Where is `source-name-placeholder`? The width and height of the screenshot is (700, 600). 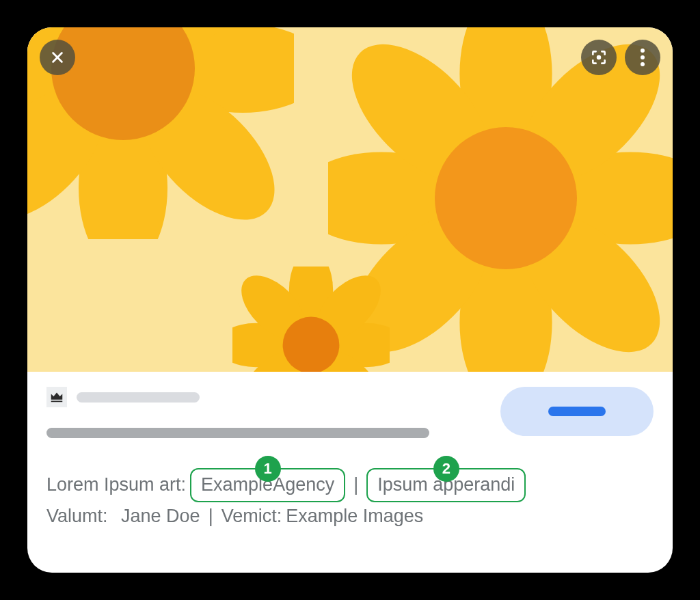
source-name-placeholder is located at coordinates (138, 398).